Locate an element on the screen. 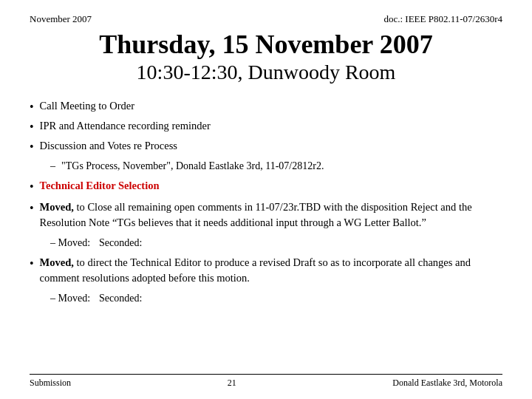 The height and width of the screenshot is (399, 532). moved1-content: Moved, to Close all remaining open comme… is located at coordinates (256, 214).